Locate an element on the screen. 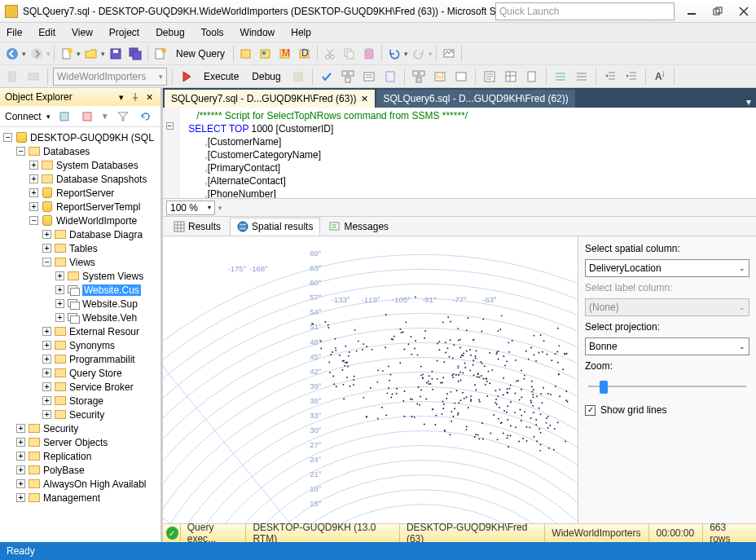  menu-file: File is located at coordinates (15, 33).